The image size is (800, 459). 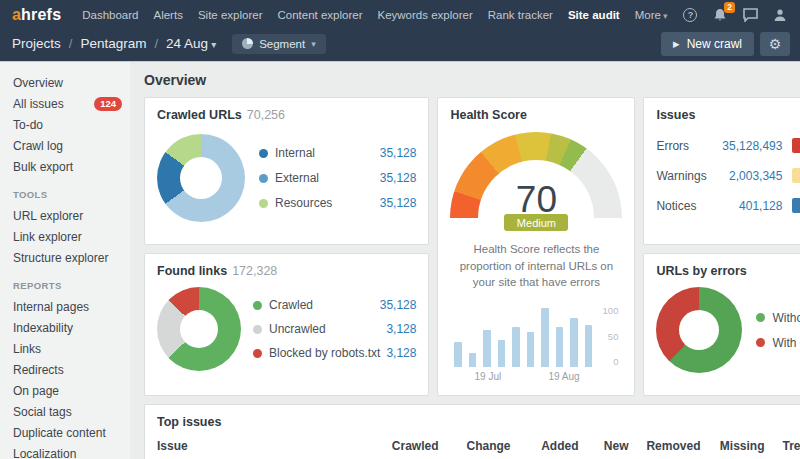 What do you see at coordinates (746, 146) in the screenshot?
I see `errors-count-link: 35,128,493` at bounding box center [746, 146].